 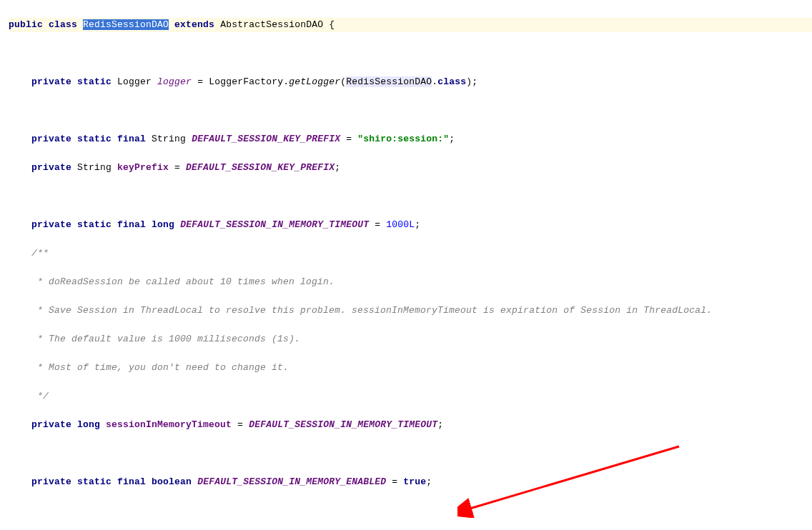 I want to click on number: 1000L, so click(x=400, y=224).